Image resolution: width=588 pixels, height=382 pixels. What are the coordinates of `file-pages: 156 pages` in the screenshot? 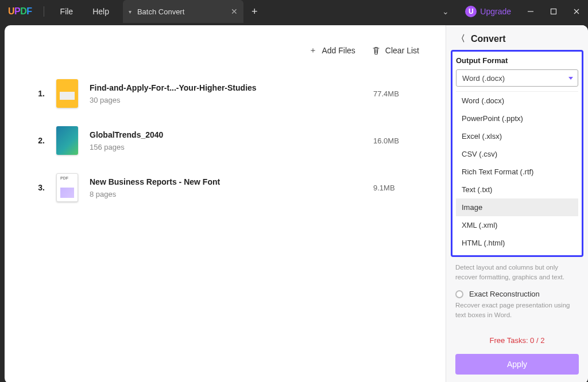 It's located at (226, 147).